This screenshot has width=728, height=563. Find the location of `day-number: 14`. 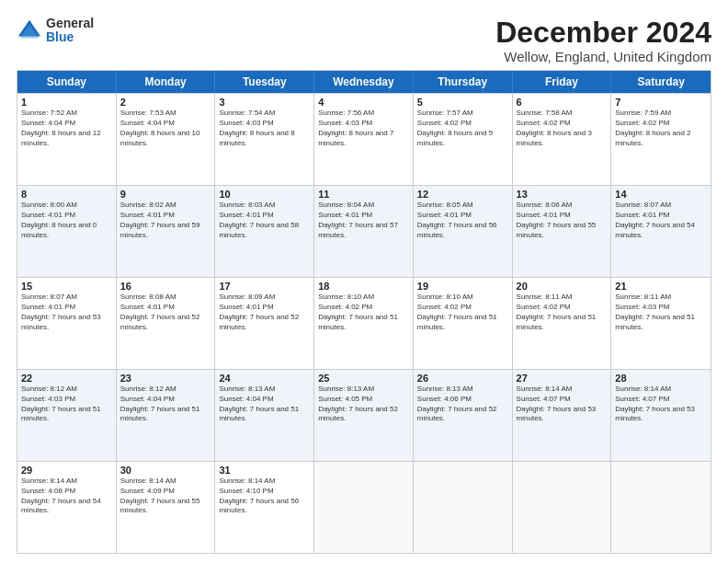

day-number: 14 is located at coordinates (661, 194).